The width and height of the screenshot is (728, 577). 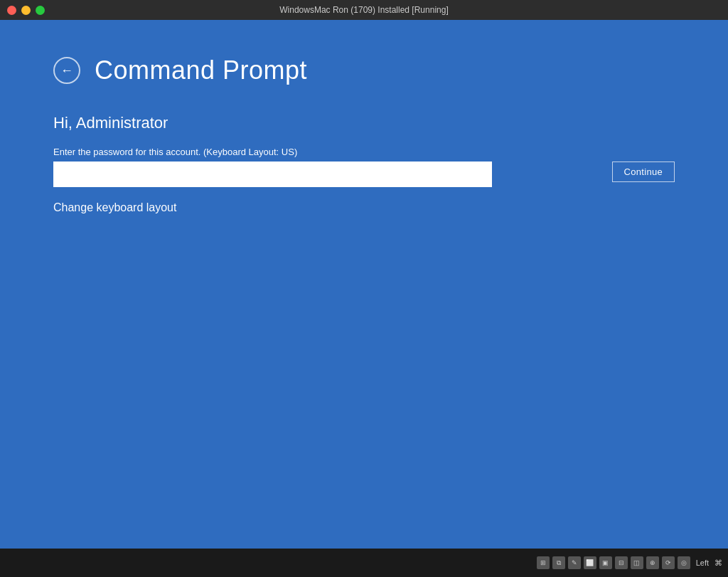 I want to click on taskbar-icon-9: ⟳, so click(x=668, y=563).